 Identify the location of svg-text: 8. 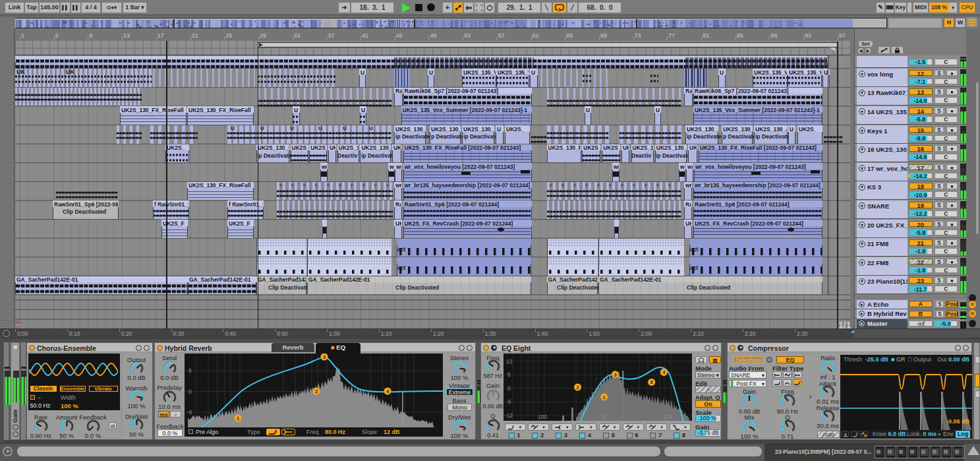
(652, 383).